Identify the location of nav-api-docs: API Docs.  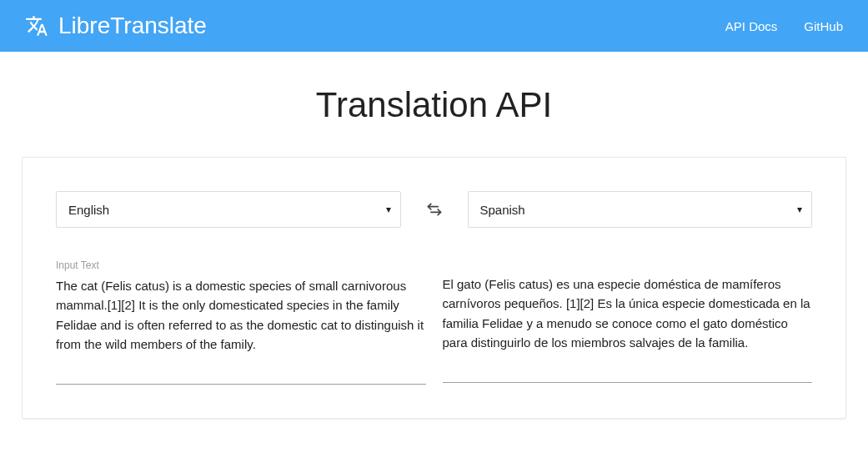
(752, 27).